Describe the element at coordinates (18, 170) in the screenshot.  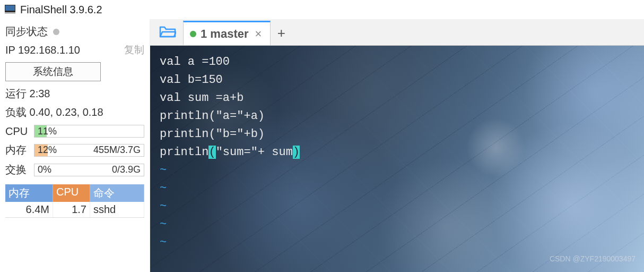
I see `swap-label: 交换` at that location.